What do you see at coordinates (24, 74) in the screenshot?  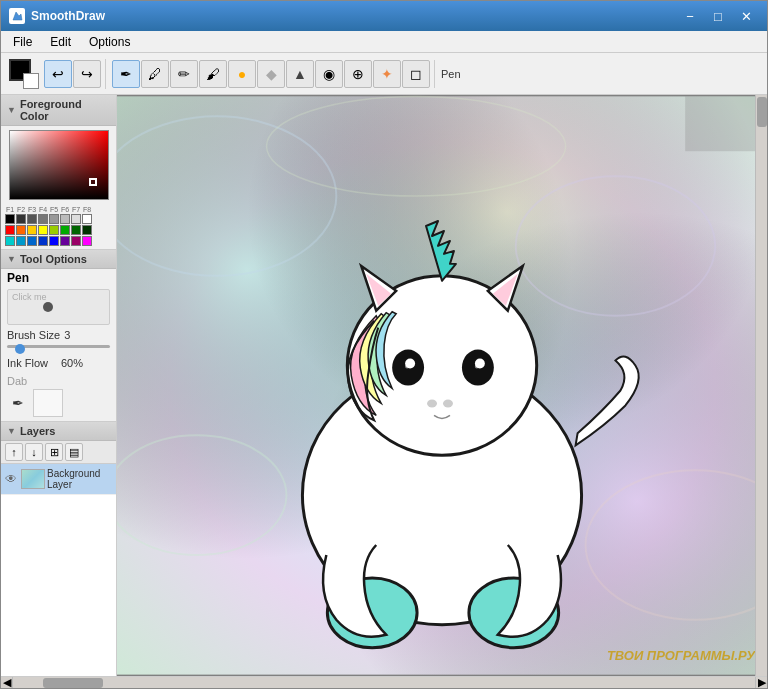 I see `color-swatch-area` at bounding box center [24, 74].